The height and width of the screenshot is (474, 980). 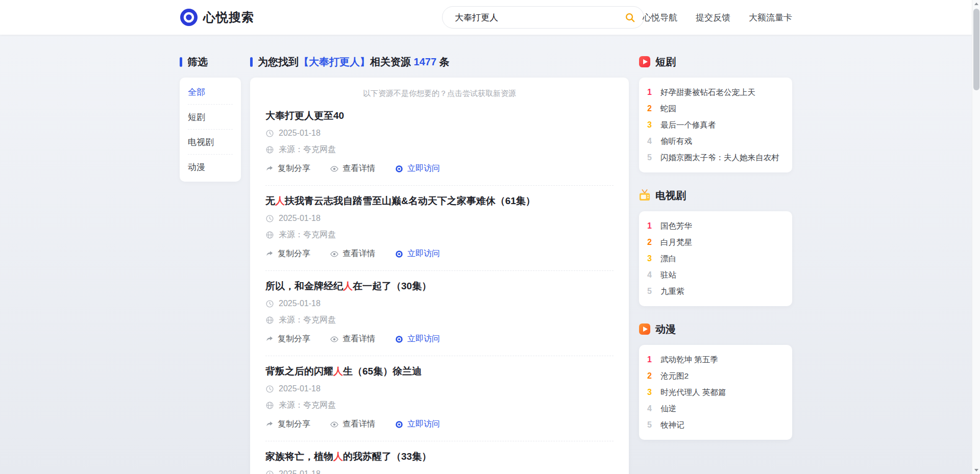 I want to click on filter-item-tv-series: 电视剧, so click(x=210, y=142).